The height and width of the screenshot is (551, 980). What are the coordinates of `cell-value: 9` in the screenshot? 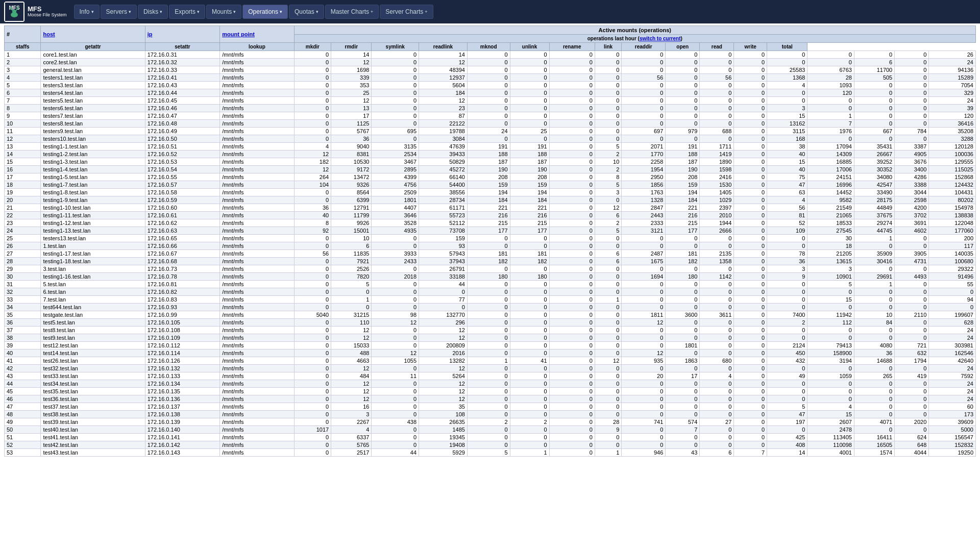 It's located at (608, 430).